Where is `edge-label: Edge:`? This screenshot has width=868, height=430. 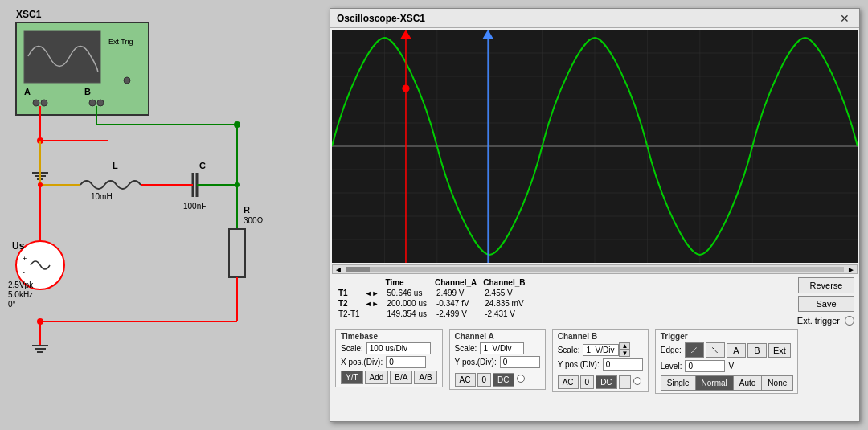 edge-label: Edge: is located at coordinates (671, 350).